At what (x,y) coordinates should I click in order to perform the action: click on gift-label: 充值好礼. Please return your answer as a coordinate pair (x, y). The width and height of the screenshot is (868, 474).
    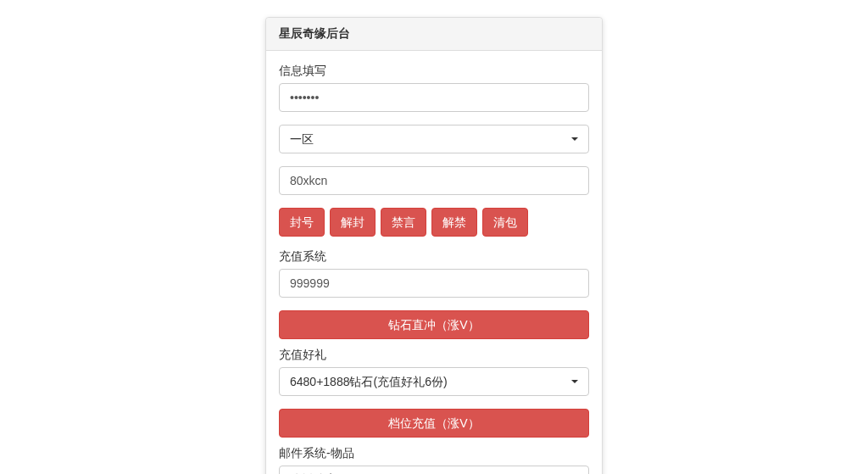
    Looking at the image, I should click on (434, 355).